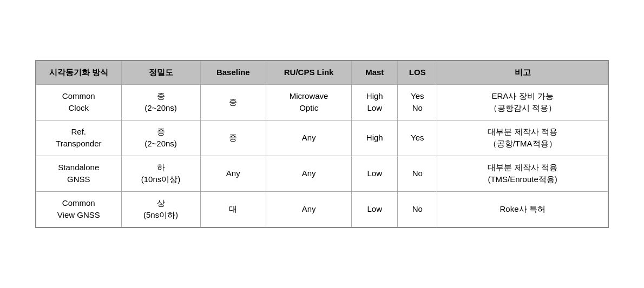  I want to click on cell-mast-2: Low, so click(374, 173).